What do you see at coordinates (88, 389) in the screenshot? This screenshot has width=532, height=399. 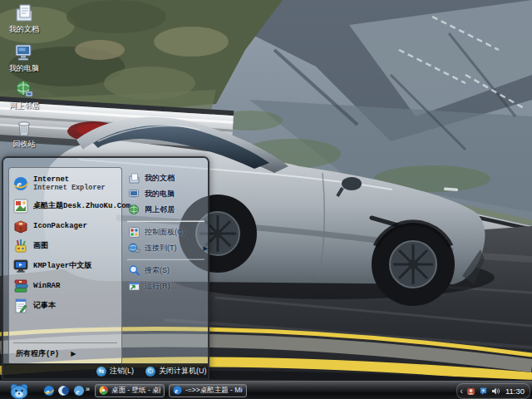 I see `quick-launch-chevron: »` at bounding box center [88, 389].